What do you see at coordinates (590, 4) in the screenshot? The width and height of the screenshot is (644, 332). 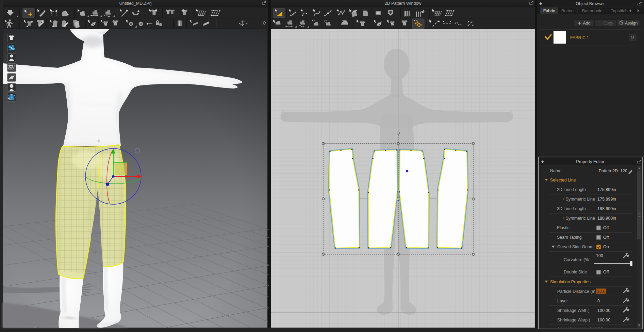 I see `svg-text: Object Browser` at bounding box center [590, 4].